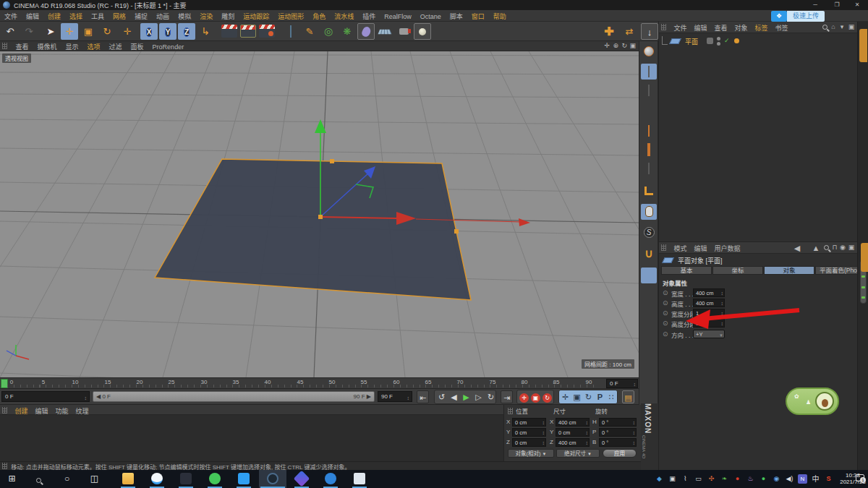  What do you see at coordinates (649, 192) in the screenshot?
I see `object-axis-mode-button` at bounding box center [649, 192].